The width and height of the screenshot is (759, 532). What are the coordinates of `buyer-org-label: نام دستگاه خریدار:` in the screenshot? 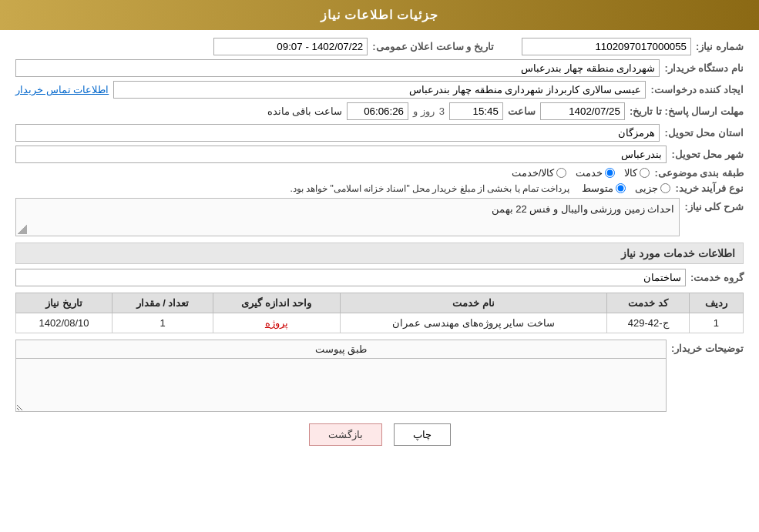 It's located at (704, 68).